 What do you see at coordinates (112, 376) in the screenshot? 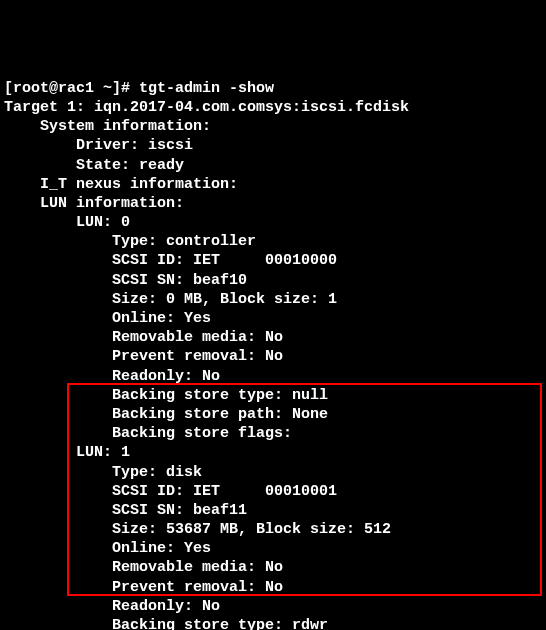
I see `lun0-readonly: Readonly: No` at bounding box center [112, 376].